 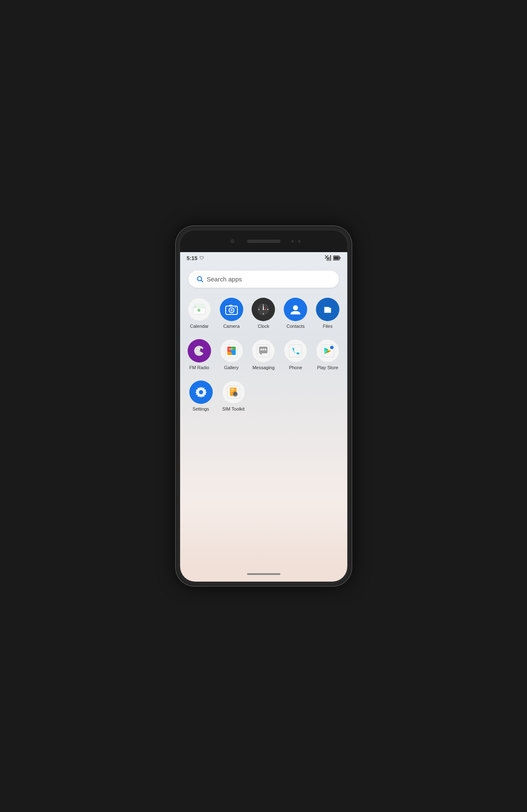 I want to click on simtoolkit-label: SIM Toolkit, so click(x=234, y=409).